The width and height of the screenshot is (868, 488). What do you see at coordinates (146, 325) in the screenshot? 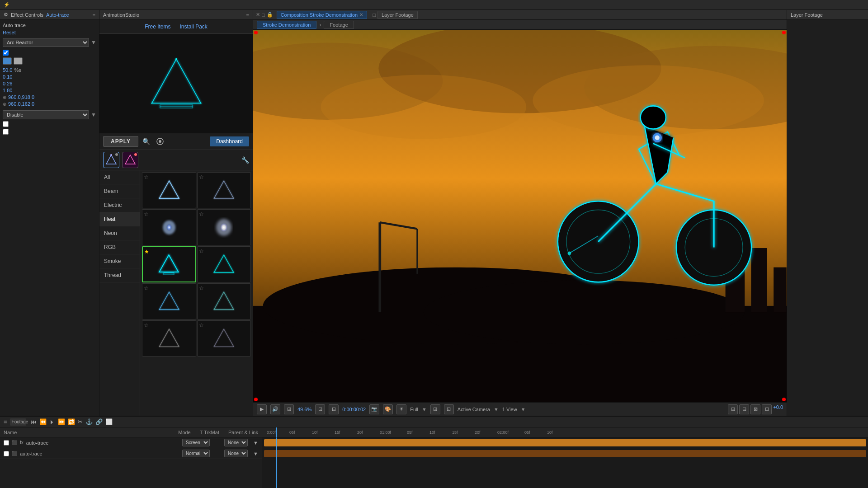
I see `star-8: ☆` at bounding box center [146, 325].